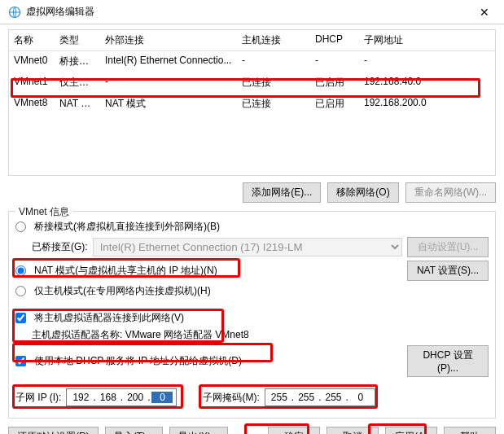 The image size is (504, 434). I want to click on help-button: 帮助, so click(470, 430).